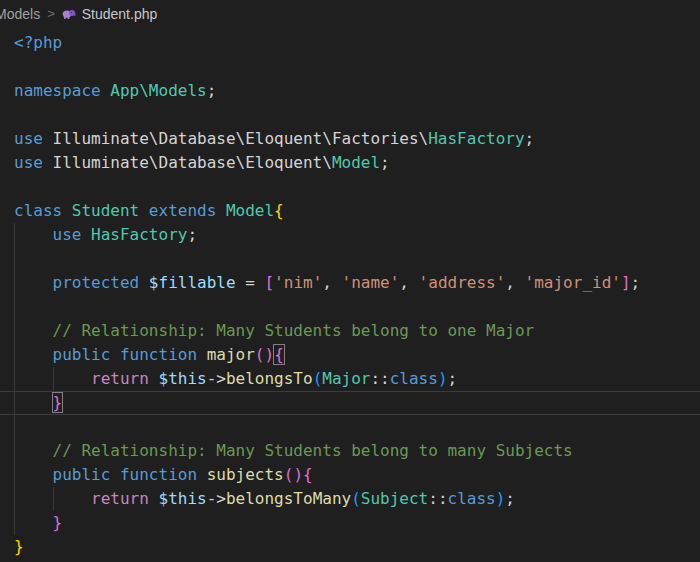 The width and height of the screenshot is (700, 562). What do you see at coordinates (58, 402) in the screenshot?
I see `matched-bracket: }` at bounding box center [58, 402].